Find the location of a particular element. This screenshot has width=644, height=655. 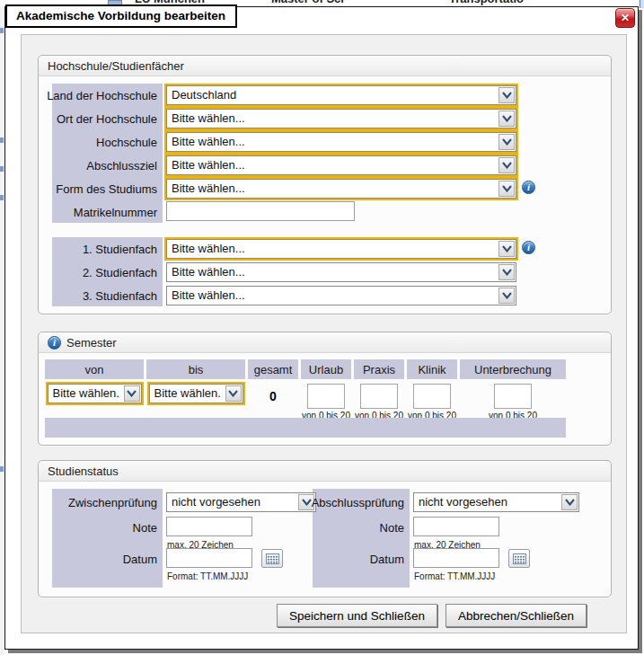

datum-input-zwischenpruefung is located at coordinates (209, 558).